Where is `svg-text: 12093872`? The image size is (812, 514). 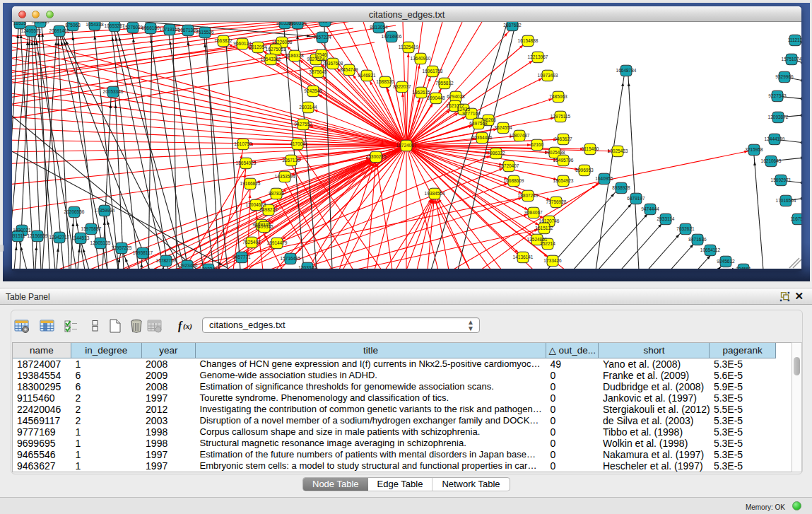
svg-text: 12093872 is located at coordinates (779, 117).